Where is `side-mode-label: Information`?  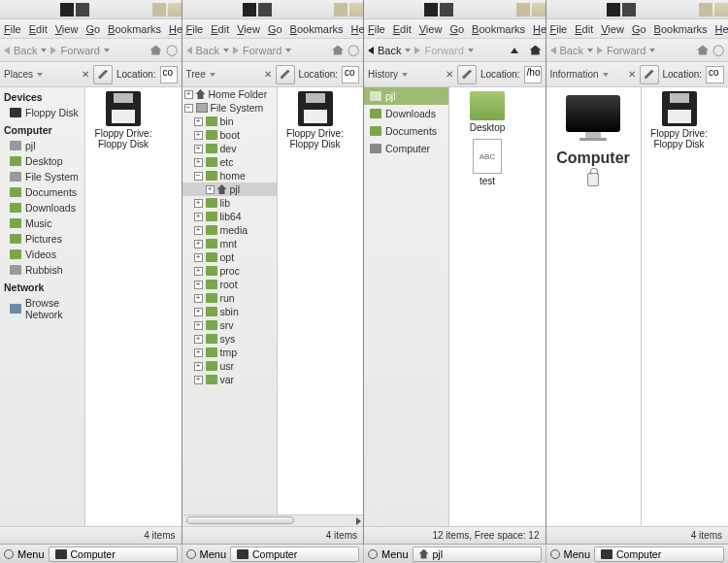 side-mode-label: Information is located at coordinates (575, 74).